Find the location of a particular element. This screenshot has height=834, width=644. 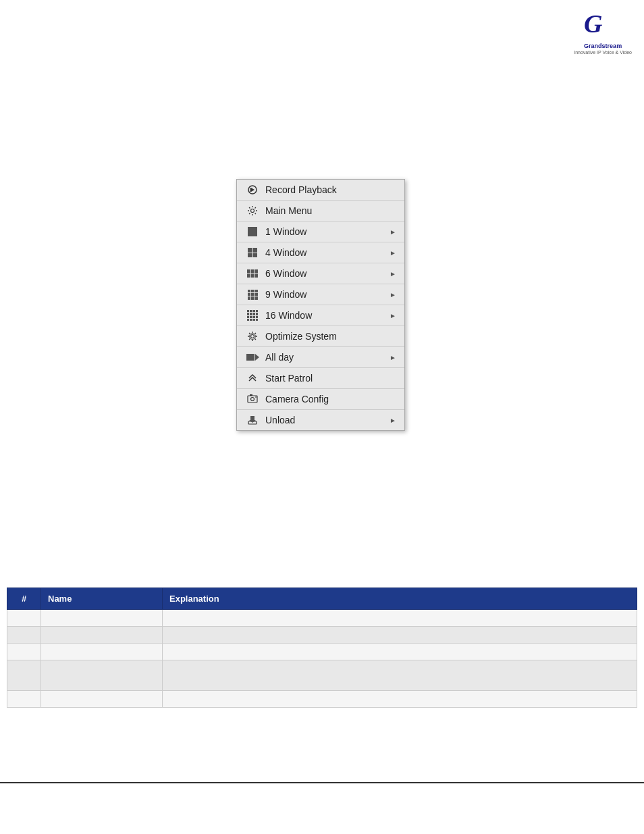

table-header-name: Name is located at coordinates (102, 599).